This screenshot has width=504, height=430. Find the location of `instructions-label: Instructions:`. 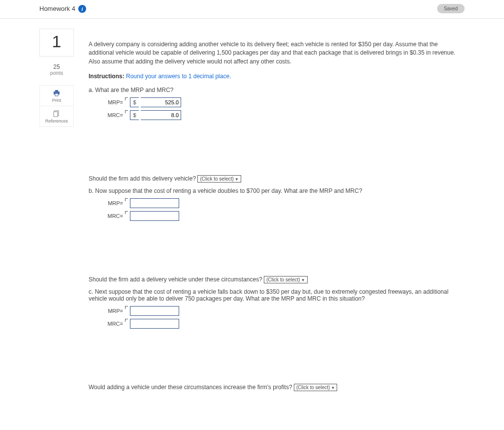

instructions-label: Instructions: is located at coordinates (106, 76).